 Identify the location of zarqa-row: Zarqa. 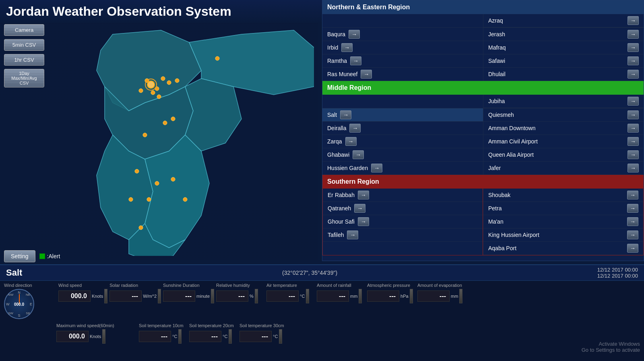
(402, 142).